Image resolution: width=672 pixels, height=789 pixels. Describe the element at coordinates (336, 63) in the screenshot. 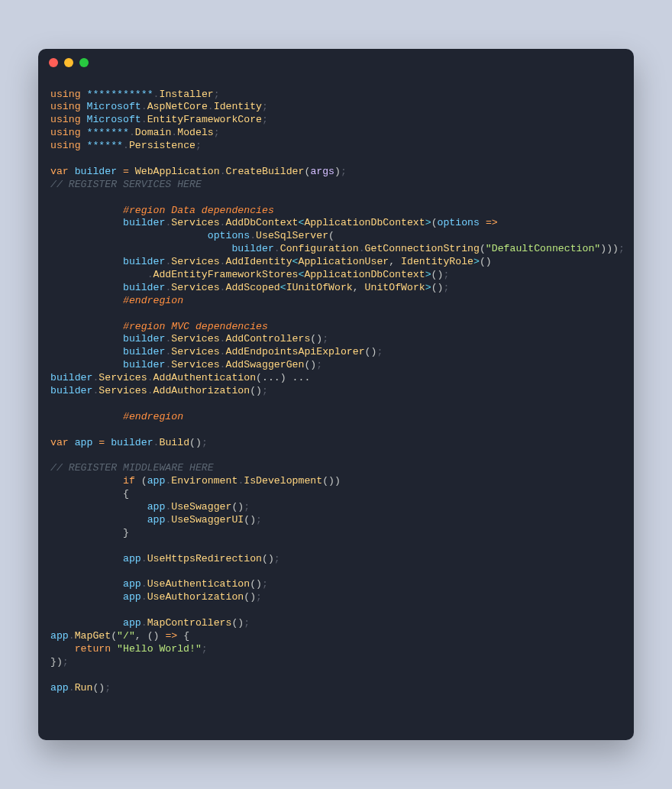

I see `window-titlebar` at that location.